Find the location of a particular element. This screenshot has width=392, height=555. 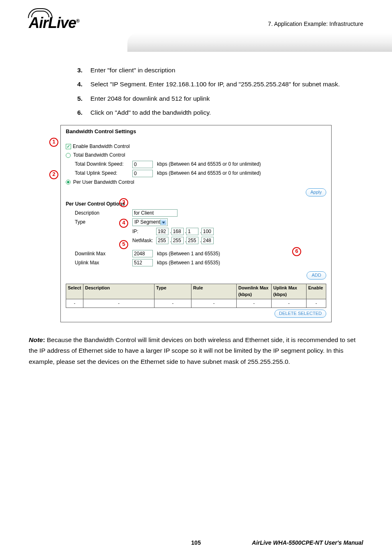

enable-bw-row: ✓ Enable Bandwidth Control is located at coordinates (196, 146).